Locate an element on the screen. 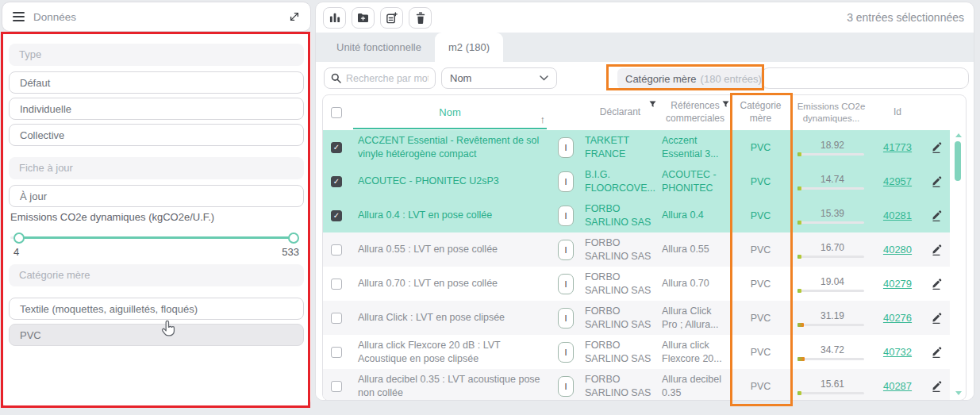 The image size is (980, 415). row-id-link: 40280 is located at coordinates (897, 249).